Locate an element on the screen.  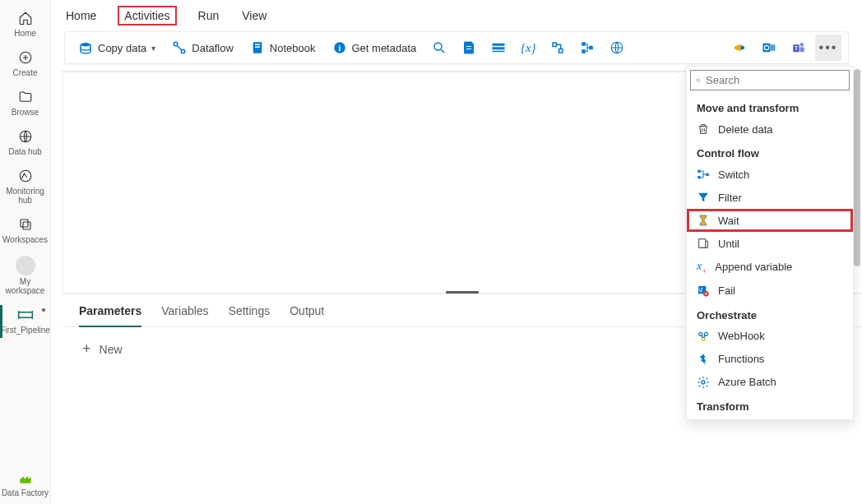
tab-parameters: Parameters is located at coordinates (110, 316).